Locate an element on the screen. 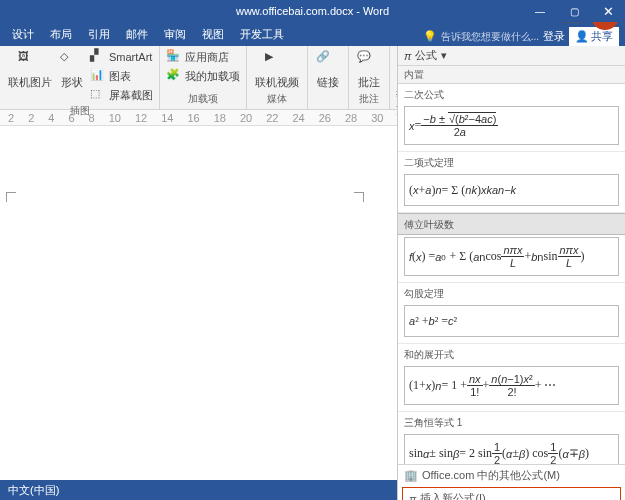  online-pictures-button: 🖼联机图片 is located at coordinates (30, 70).